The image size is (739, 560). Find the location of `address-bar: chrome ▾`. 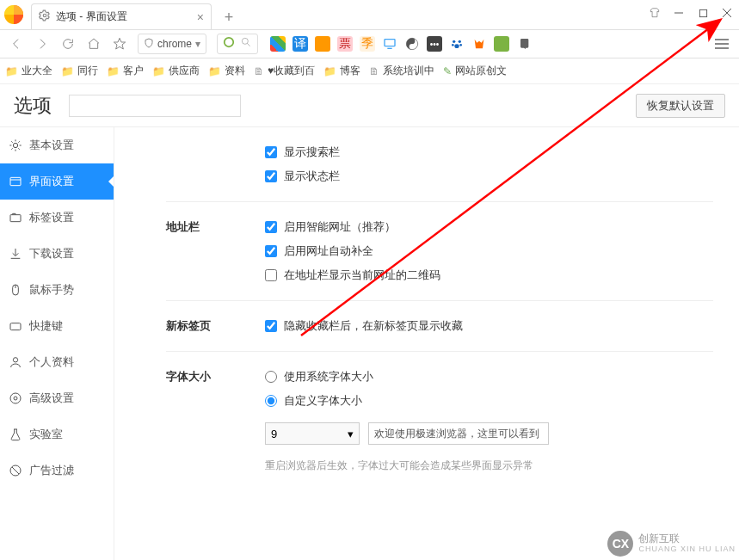

address-bar: chrome ▾ is located at coordinates (172, 44).